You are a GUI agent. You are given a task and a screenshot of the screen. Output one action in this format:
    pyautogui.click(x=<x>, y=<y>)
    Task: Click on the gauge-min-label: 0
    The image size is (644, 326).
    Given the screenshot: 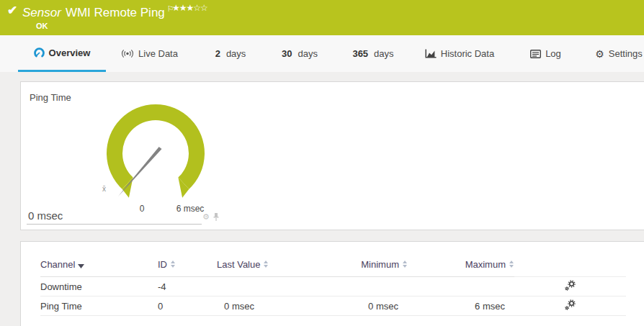 What is the action you would take?
    pyautogui.click(x=142, y=209)
    